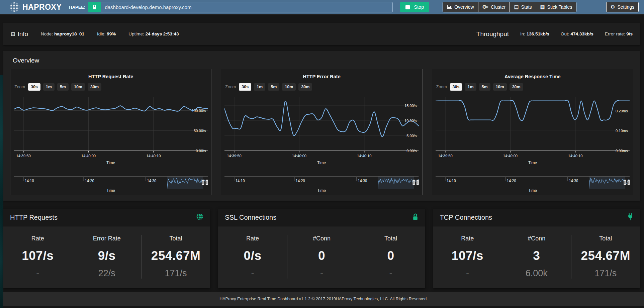  Describe the element at coordinates (390, 257) in the screenshot. I see `stat-col-total: Total 0 -` at that location.